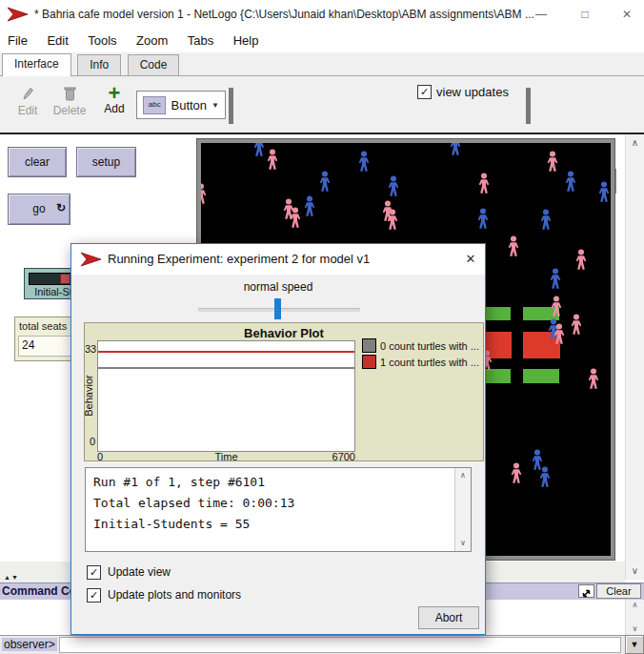 The width and height of the screenshot is (644, 654). Describe the element at coordinates (471, 259) in the screenshot. I see `dialog-close-button: ✕` at that location.